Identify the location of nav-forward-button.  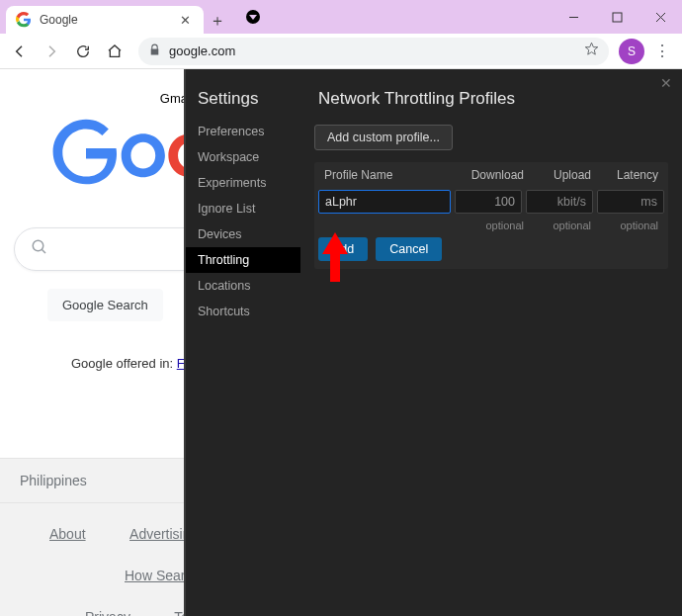
(51, 51).